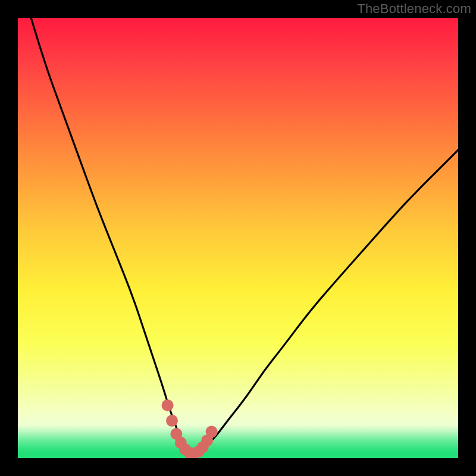  Describe the element at coordinates (190, 428) in the screenshot. I see `highlighted-markers` at that location.